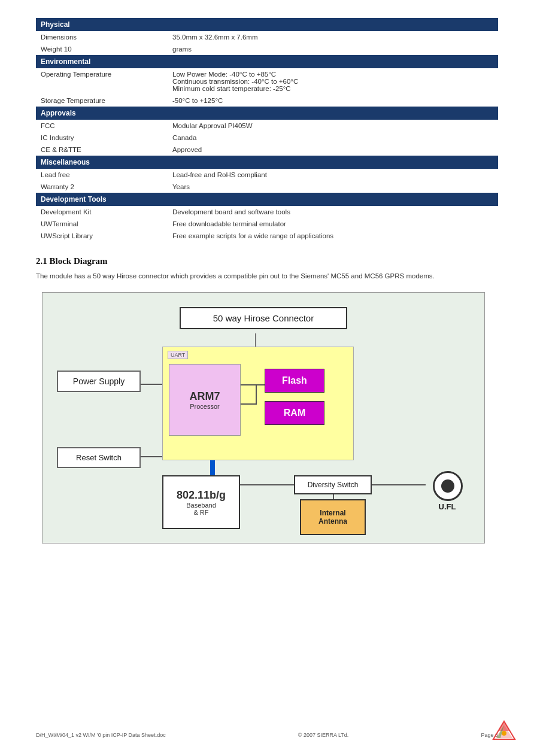  I want to click on arm7-box: ARM7 Processor, so click(205, 400).